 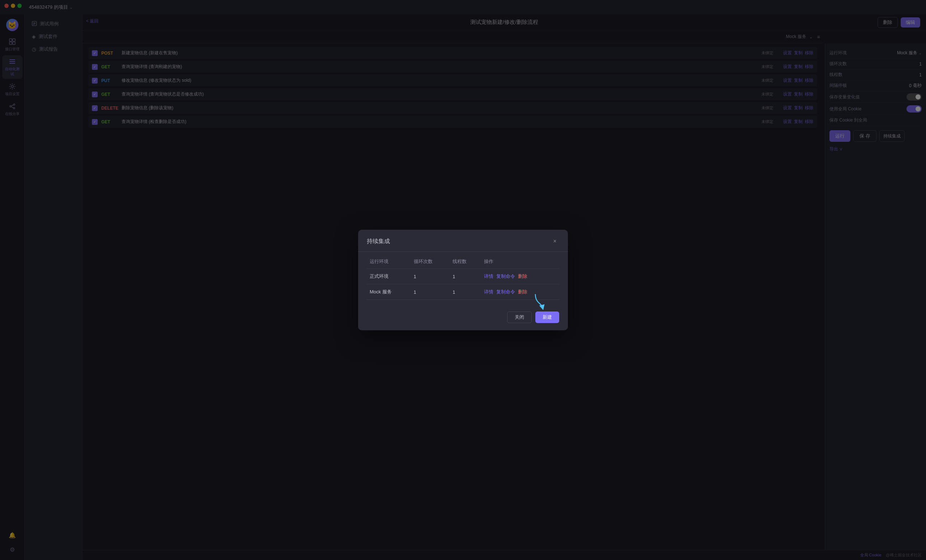 What do you see at coordinates (410, 268) in the screenshot?
I see `modal-body: 运行环境 循环次数 线程数 操作 正式环境 1 1 详情` at bounding box center [410, 268].